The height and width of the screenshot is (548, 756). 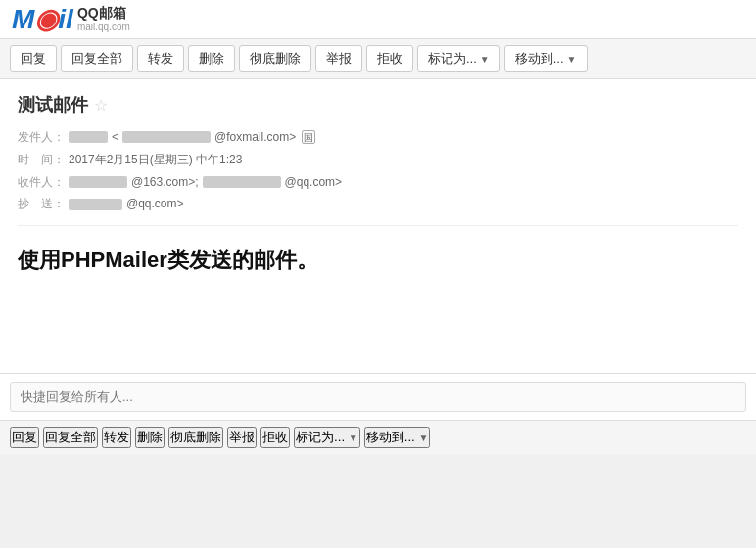 What do you see at coordinates (546, 59) in the screenshot?
I see `move-to-button: 移动到... ▼` at bounding box center [546, 59].